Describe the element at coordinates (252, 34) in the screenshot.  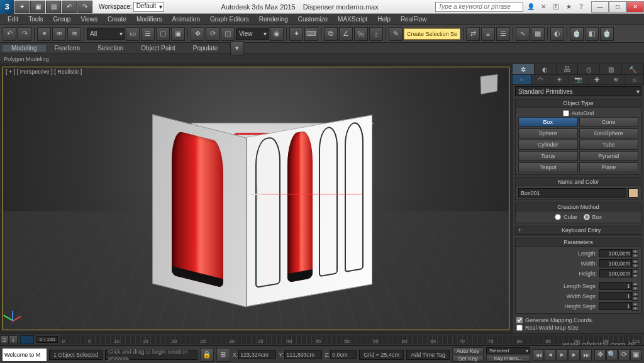
I see `refcoord-dropdown: View` at that location.